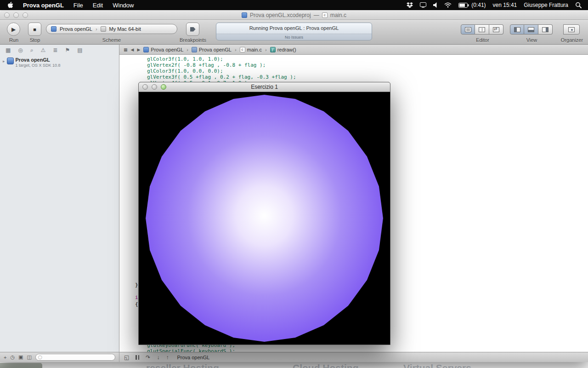 Image resolution: width=588 pixels, height=368 pixels. I want to click on menu-app-name: Prova openGL, so click(43, 6).